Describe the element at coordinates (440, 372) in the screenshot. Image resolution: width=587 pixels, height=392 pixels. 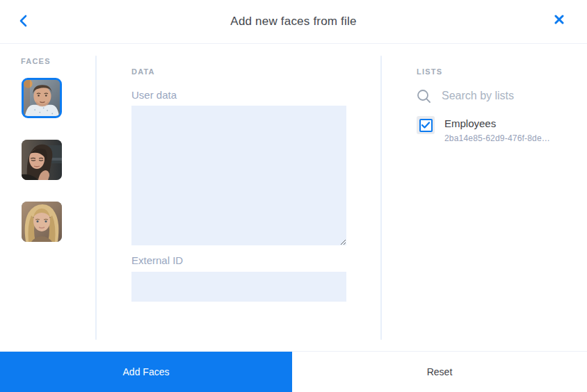
I see `reset-button: Reset` at that location.